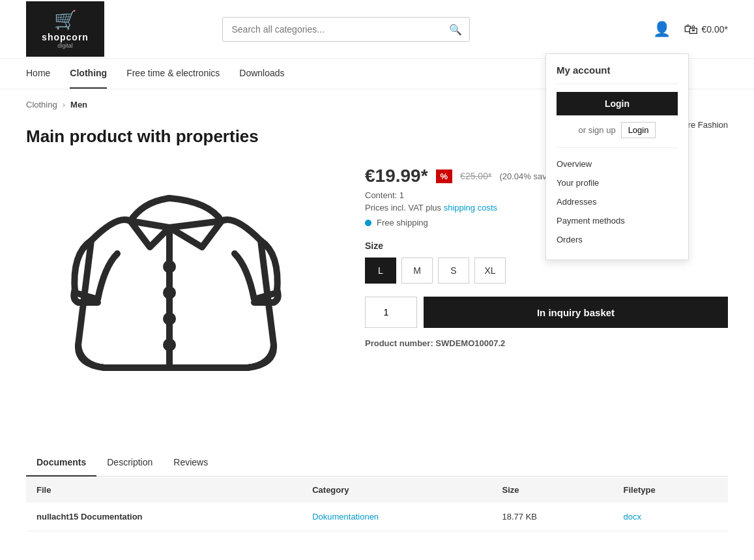 This screenshot has height=560, width=754. Describe the element at coordinates (377, 490) in the screenshot. I see `tabs-section: Documents Description Reviews File Categ…` at that location.